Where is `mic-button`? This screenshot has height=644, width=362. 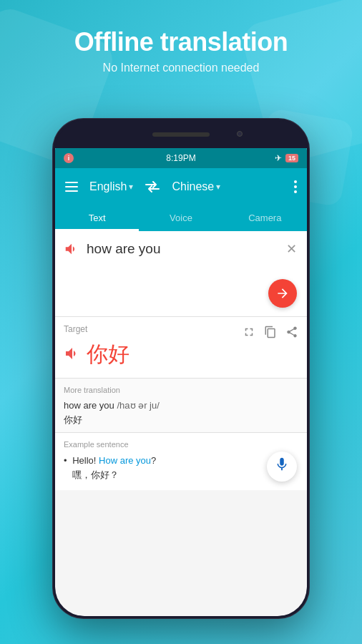 mic-button is located at coordinates (282, 467).